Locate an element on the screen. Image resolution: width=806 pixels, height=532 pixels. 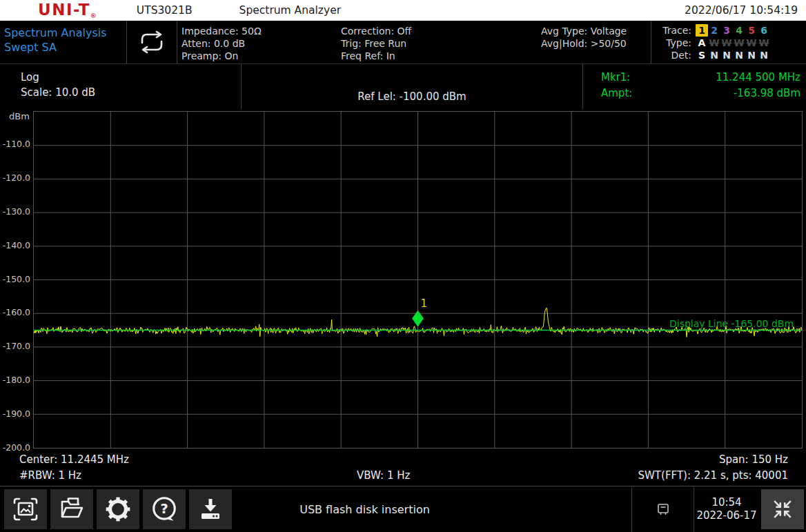
collapse-toolbar-button is located at coordinates (783, 509).